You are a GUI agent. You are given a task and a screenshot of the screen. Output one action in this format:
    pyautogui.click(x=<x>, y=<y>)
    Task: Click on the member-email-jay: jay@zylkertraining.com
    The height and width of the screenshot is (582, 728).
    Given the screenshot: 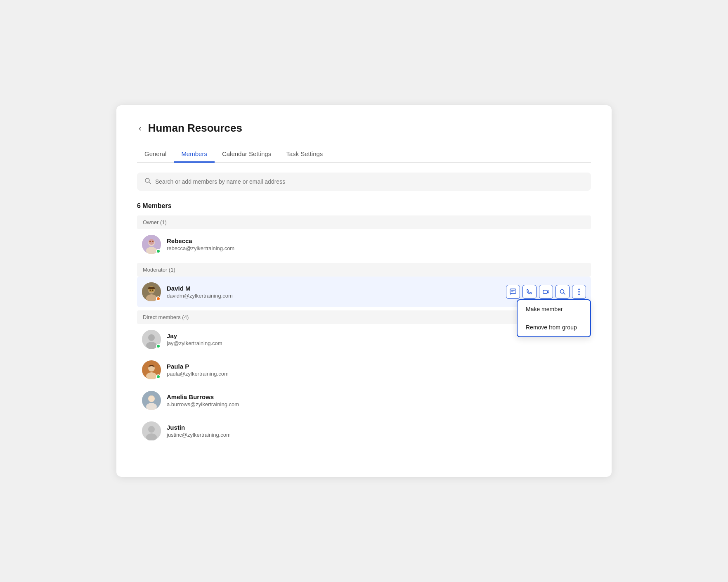 What is the action you would take?
    pyautogui.click(x=376, y=343)
    